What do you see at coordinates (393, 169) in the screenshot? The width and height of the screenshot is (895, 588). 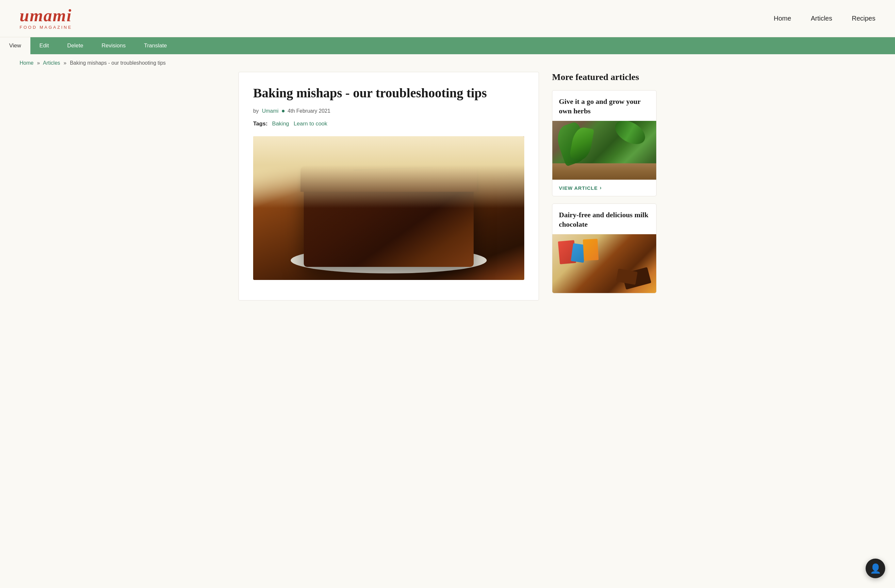 I see `brownie-crack` at bounding box center [393, 169].